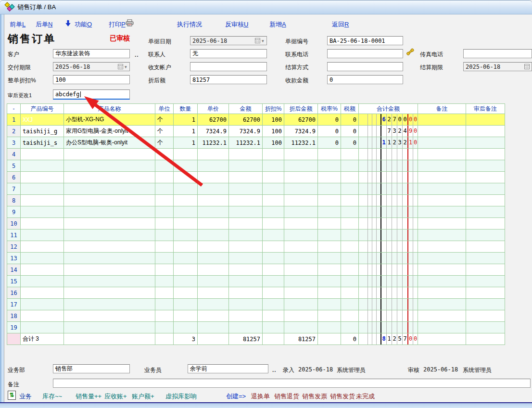  I want to click on cell-tax_rate: 0, so click(329, 131).